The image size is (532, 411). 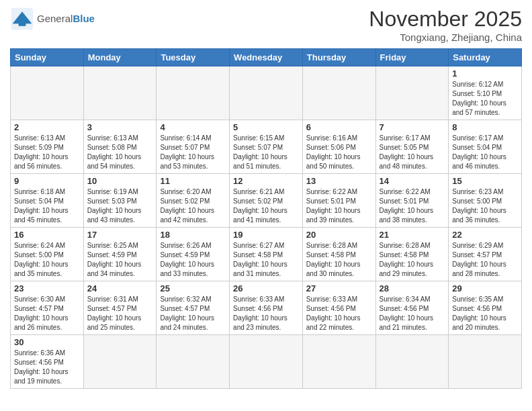 I want to click on day-info: Sunrise: 6:18 AM Sunset: 5:04 PM Dayligh…, so click(x=47, y=206).